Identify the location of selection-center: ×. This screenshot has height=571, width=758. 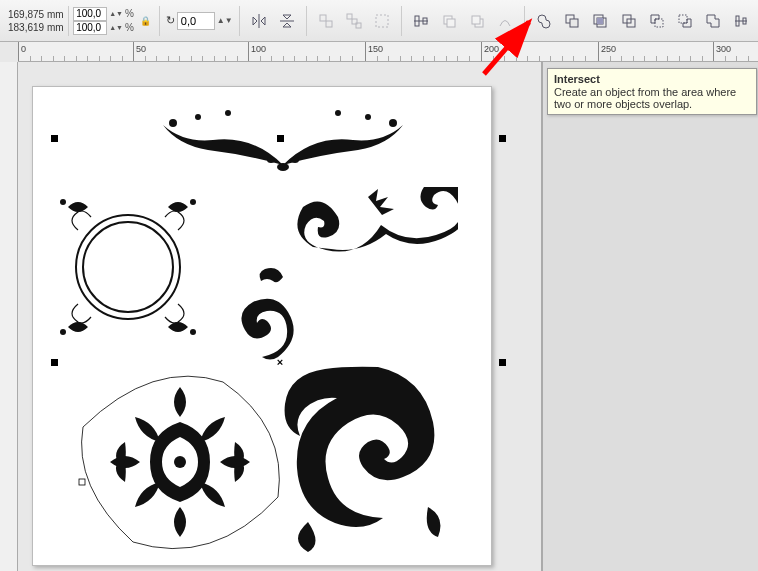
(280, 362).